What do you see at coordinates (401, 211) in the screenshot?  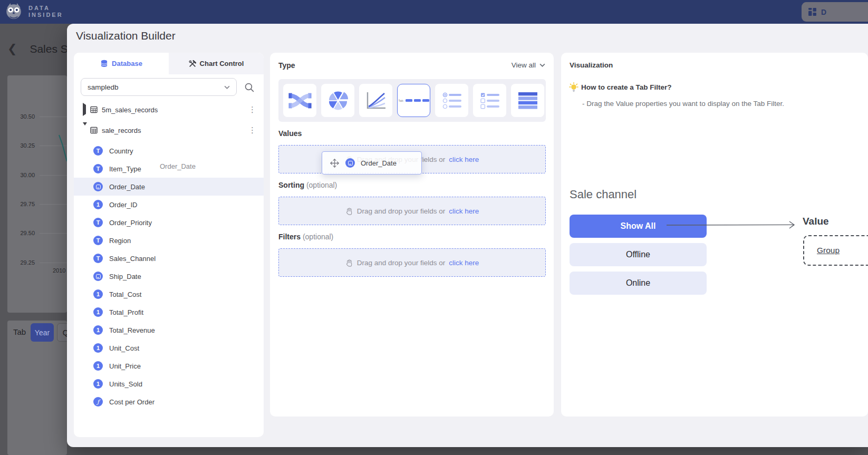 I see `dropzone-placeholder: Drag and drop your fields or` at bounding box center [401, 211].